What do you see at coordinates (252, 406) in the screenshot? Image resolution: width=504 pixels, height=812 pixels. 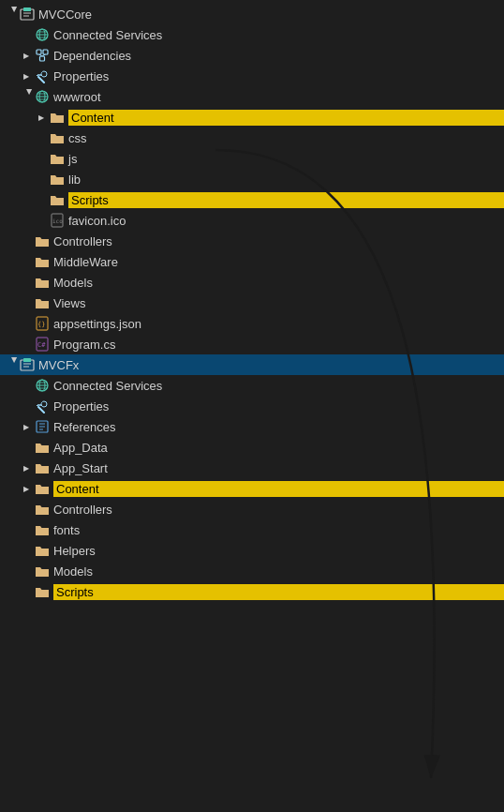 I see `tree-item-properties-2: ▶Properties` at bounding box center [252, 406].